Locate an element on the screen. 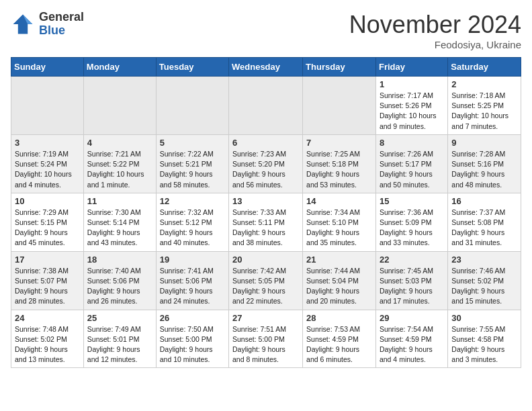 The width and height of the screenshot is (532, 411). day-info: Sunrise: 7:44 AM Sunset: 5:04 PM Dayligh… is located at coordinates (339, 286).